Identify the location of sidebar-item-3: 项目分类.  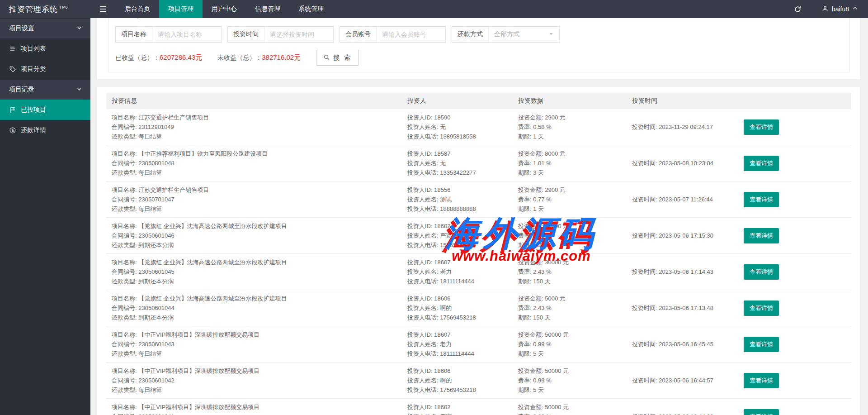
(45, 69).